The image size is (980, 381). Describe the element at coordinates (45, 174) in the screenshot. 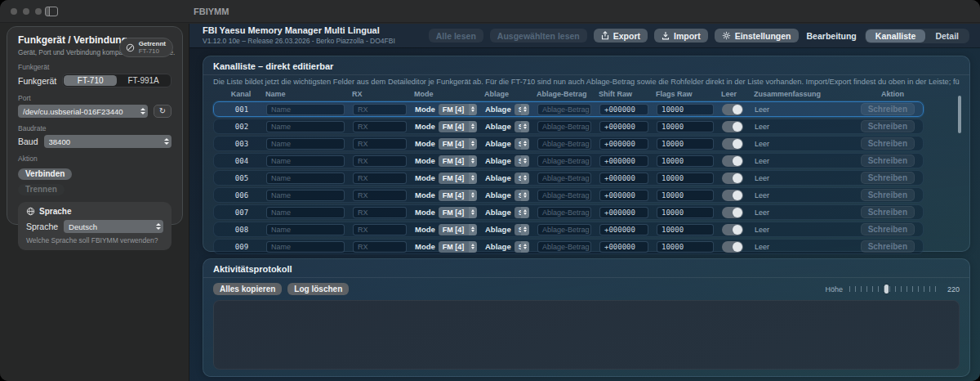

I see `connect-button: Verbinden` at that location.